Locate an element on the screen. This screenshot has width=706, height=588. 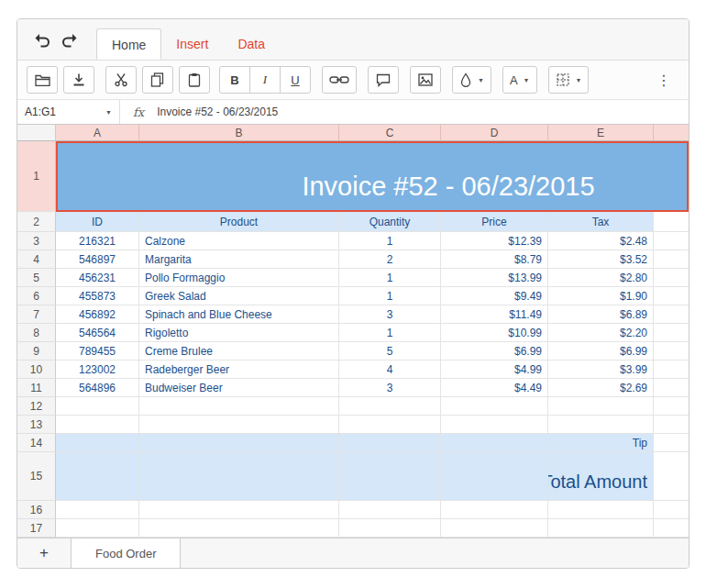
link-button is located at coordinates (339, 80).